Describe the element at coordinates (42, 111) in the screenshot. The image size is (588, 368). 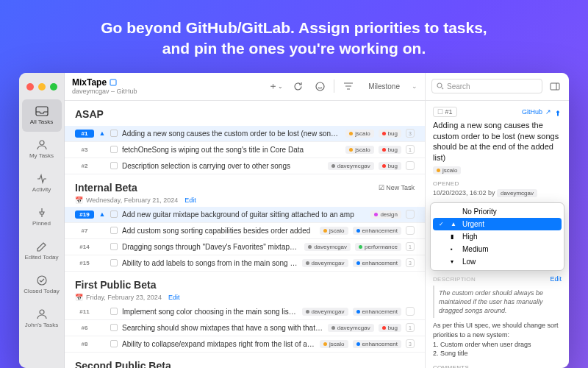
I see `tray-icon` at that location.